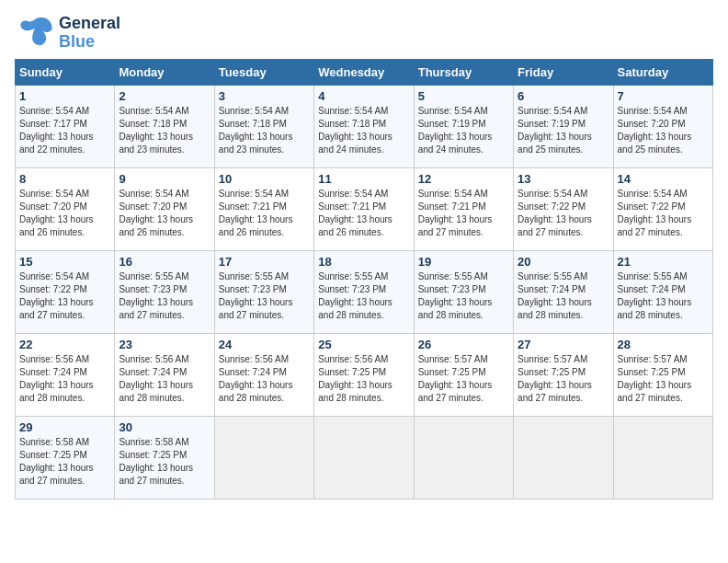 The image size is (728, 563). I want to click on calendar-cell: 11 Sunrise: 5:54 AM Sunset: 7:21 PM Dayl…, so click(364, 209).